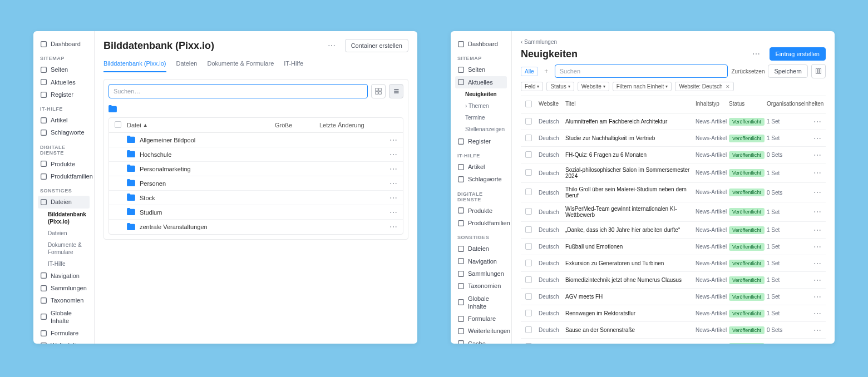  I want to click on table-row: Allgemeiner Bildpool ⋯, so click(256, 140).